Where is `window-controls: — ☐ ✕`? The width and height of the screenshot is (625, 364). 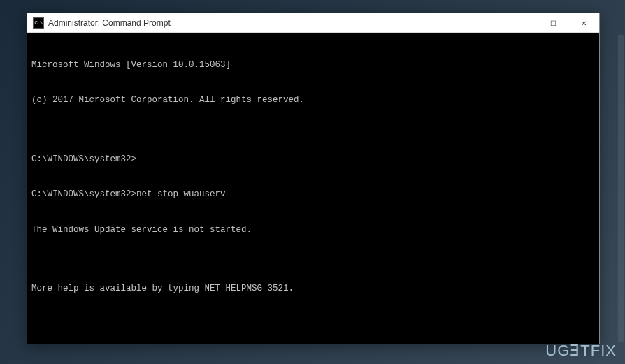
window-controls: — ☐ ✕ is located at coordinates (553, 23).